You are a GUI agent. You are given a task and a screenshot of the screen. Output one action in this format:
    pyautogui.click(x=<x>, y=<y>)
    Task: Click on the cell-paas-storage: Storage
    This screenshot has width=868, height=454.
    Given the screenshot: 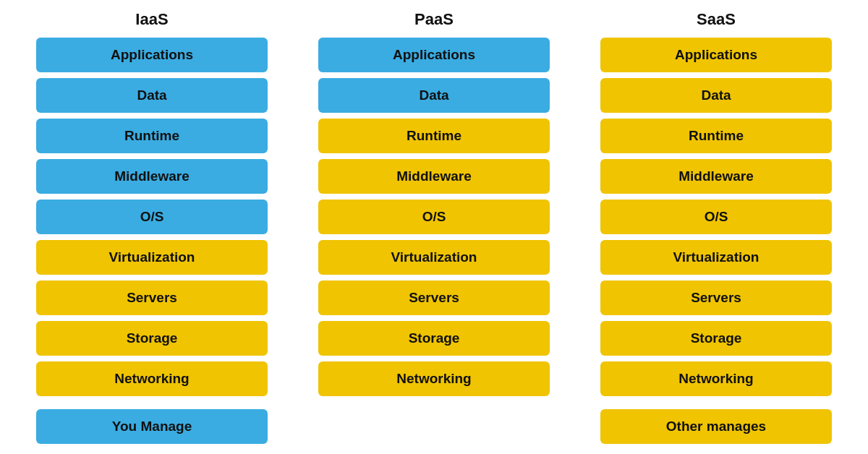 What is the action you would take?
    pyautogui.click(x=434, y=338)
    